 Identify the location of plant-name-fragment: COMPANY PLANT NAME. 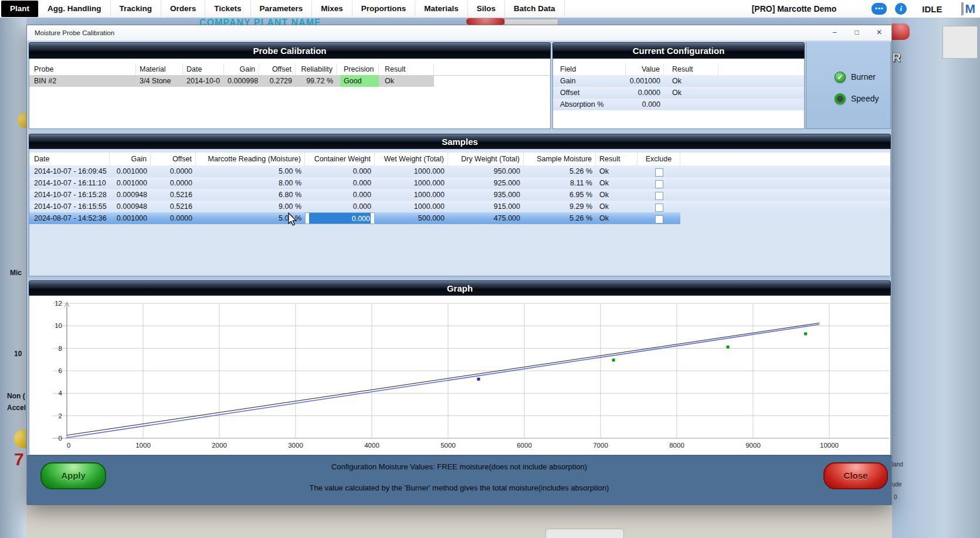
(260, 21).